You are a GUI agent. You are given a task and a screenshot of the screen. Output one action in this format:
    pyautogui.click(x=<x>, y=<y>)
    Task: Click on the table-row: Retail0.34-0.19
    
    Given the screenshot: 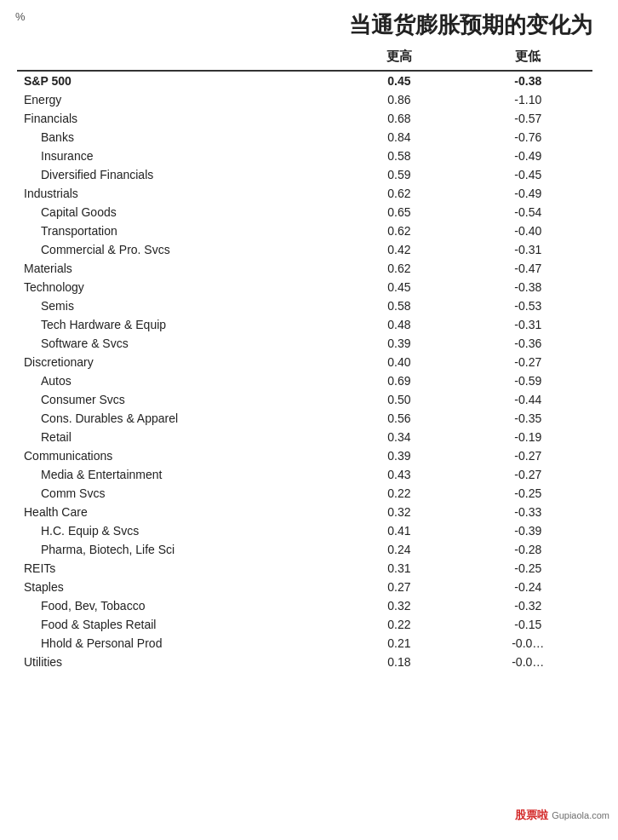 What is the action you would take?
    pyautogui.click(x=305, y=437)
    